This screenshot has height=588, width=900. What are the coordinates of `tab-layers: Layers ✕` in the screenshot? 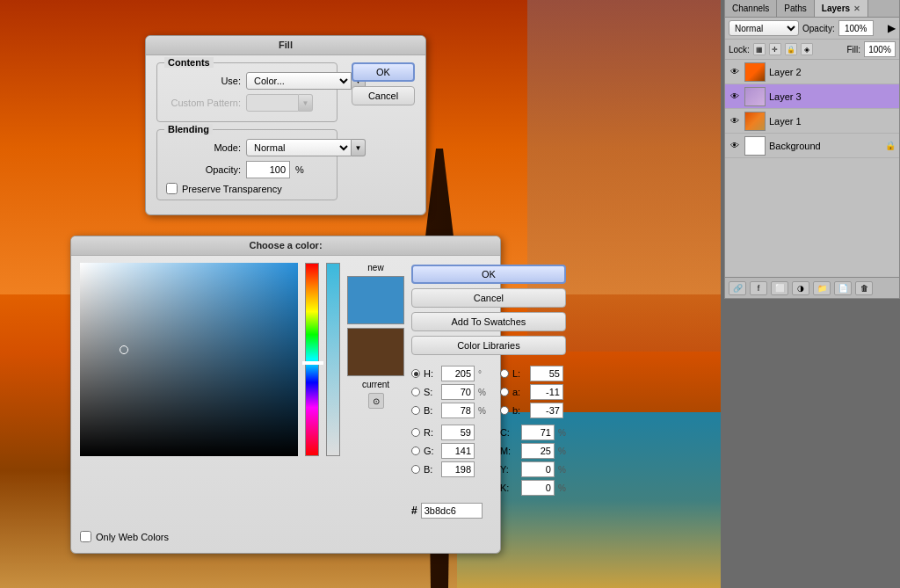 It's located at (842, 9).